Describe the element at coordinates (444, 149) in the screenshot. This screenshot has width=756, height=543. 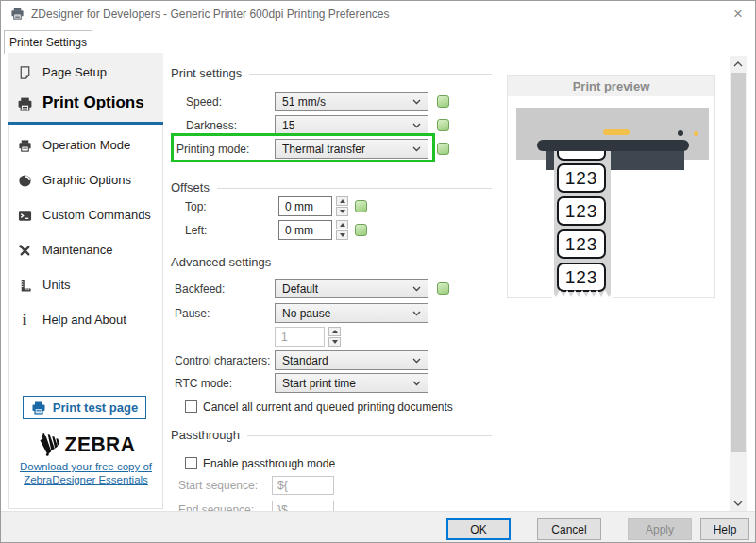
I see `printing-mode-status-led` at that location.